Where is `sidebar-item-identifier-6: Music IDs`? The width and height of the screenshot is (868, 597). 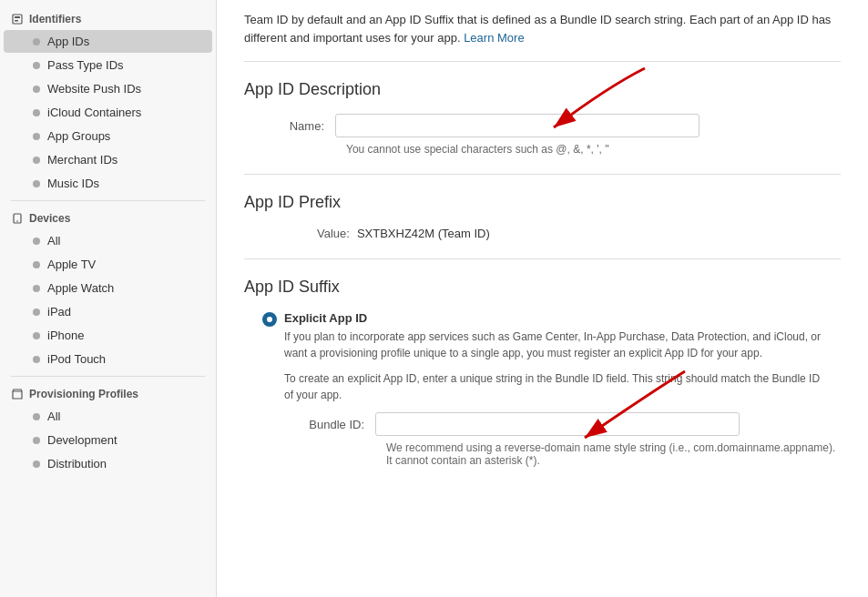
sidebar-item-identifier-6: Music IDs is located at coordinates (107, 184).